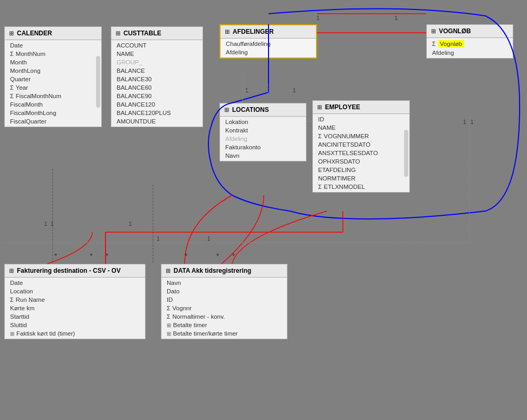 This screenshot has height=420, width=527. What do you see at coordinates (157, 96) in the screenshot?
I see `field-balance90: BALANCE90` at bounding box center [157, 96].